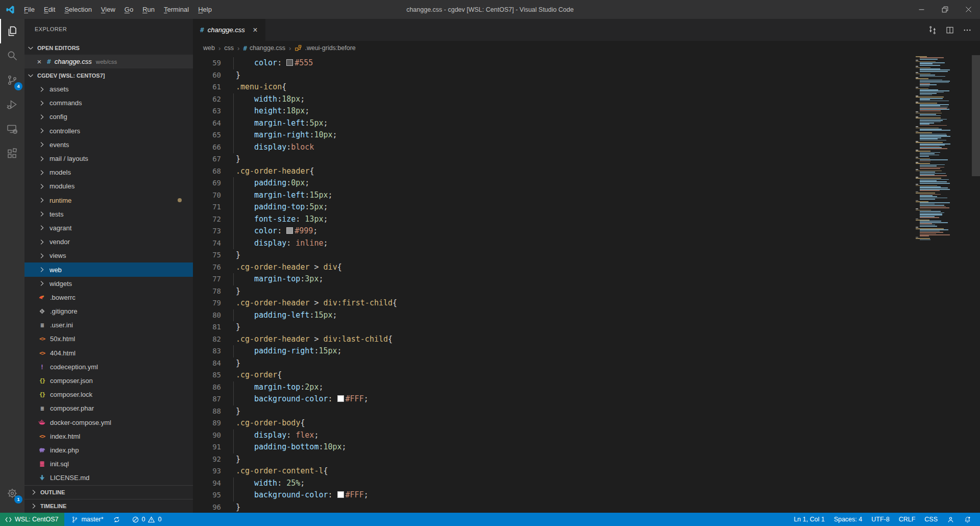 This screenshot has width=980, height=526. I want to click on code-line: 82.cg-order-header > div:last-child{, so click(586, 340).